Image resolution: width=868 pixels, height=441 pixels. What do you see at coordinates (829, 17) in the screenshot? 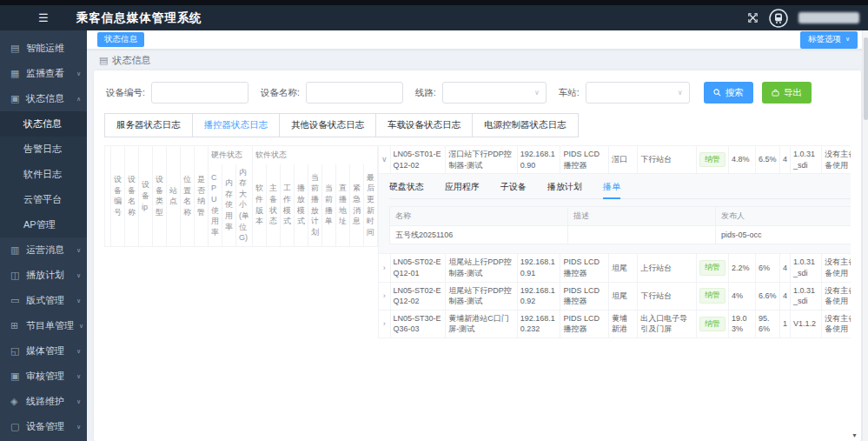
I see `user-name-redacted` at bounding box center [829, 17].